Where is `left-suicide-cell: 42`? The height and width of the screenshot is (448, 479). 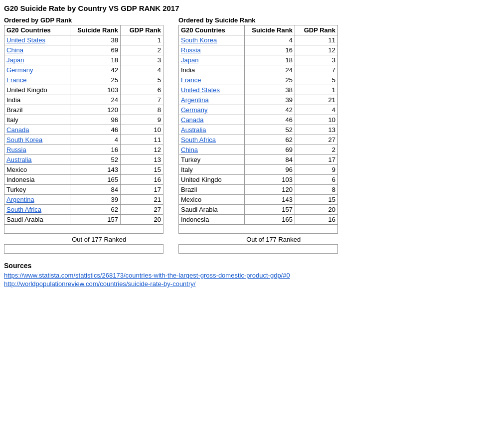
left-suicide-cell: 42 is located at coordinates (95, 70).